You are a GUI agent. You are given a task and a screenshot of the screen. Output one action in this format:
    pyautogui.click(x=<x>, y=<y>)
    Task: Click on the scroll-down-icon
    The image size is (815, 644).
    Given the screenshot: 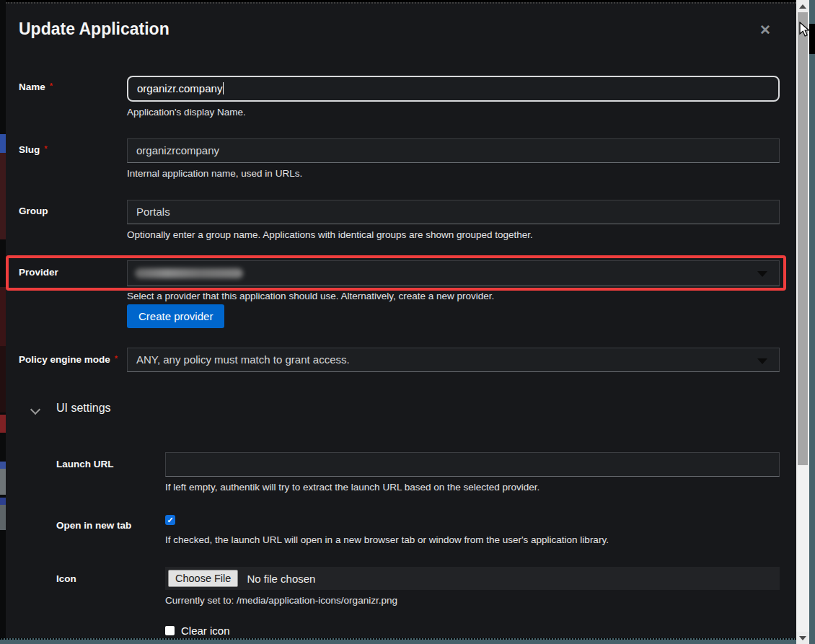 What is the action you would take?
    pyautogui.click(x=803, y=638)
    